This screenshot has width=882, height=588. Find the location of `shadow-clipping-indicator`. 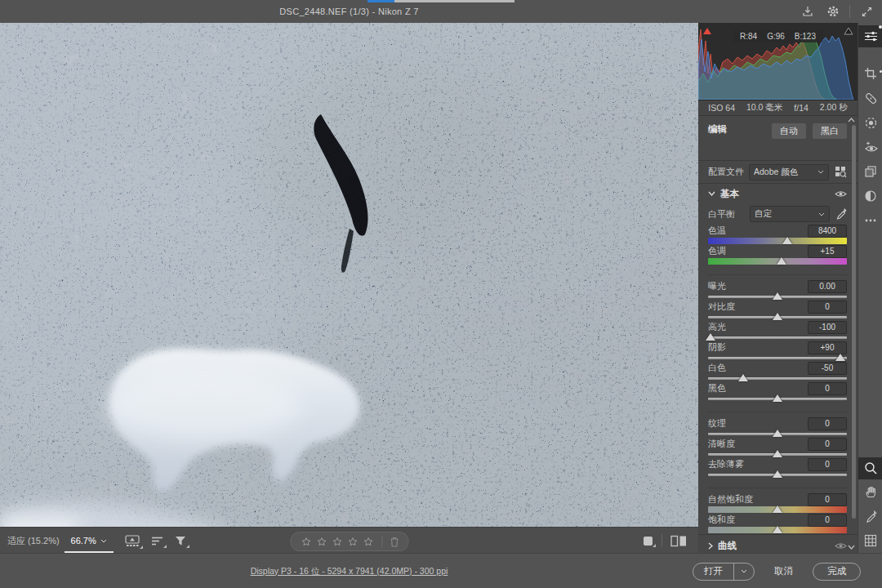

shadow-clipping-indicator is located at coordinates (707, 31).